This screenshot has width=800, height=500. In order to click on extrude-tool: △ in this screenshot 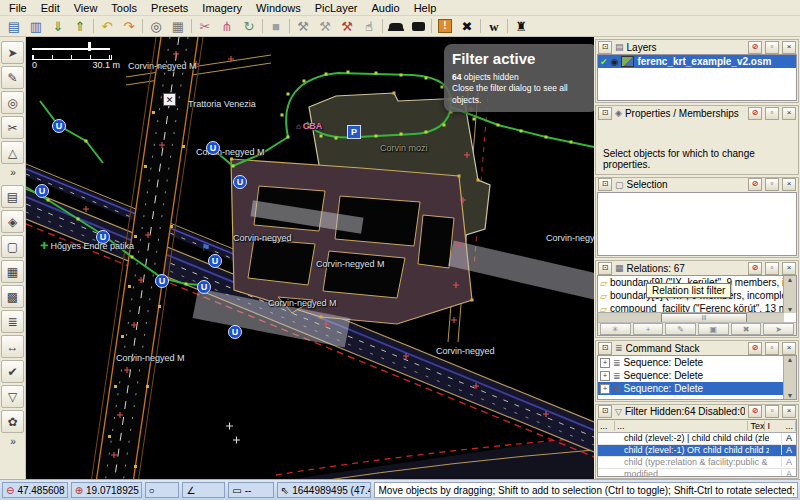, I will do `click(12, 152)`.